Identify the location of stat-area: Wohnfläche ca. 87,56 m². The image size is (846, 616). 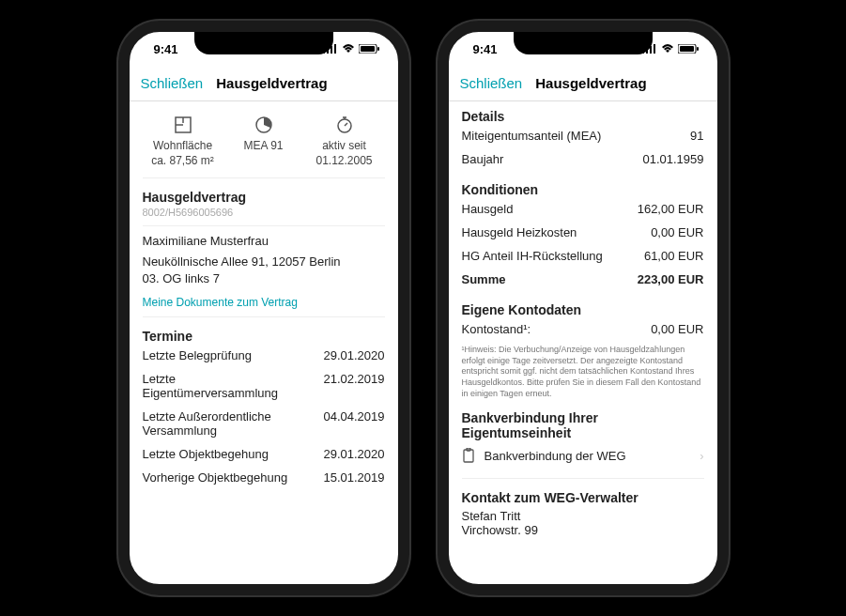
(183, 141).